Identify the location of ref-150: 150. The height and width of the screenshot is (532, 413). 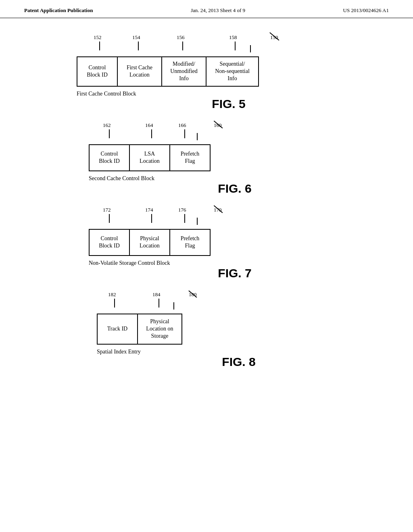
(274, 37).